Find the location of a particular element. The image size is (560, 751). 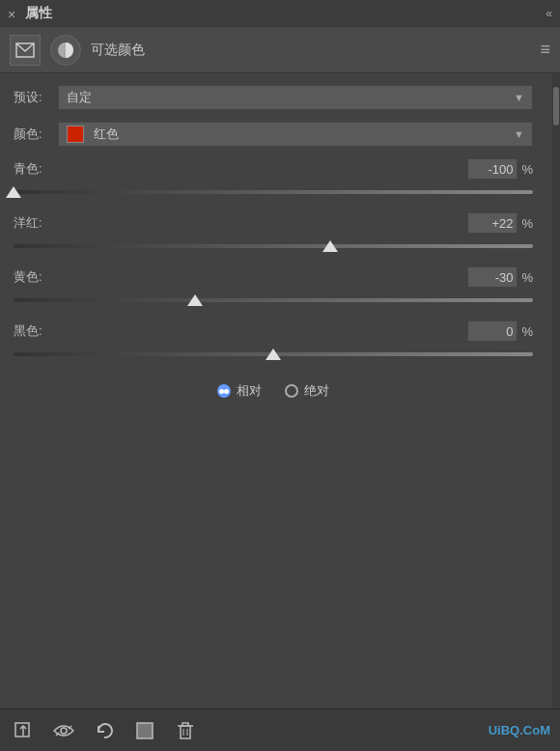

cyan-value-row: % is located at coordinates (500, 169).